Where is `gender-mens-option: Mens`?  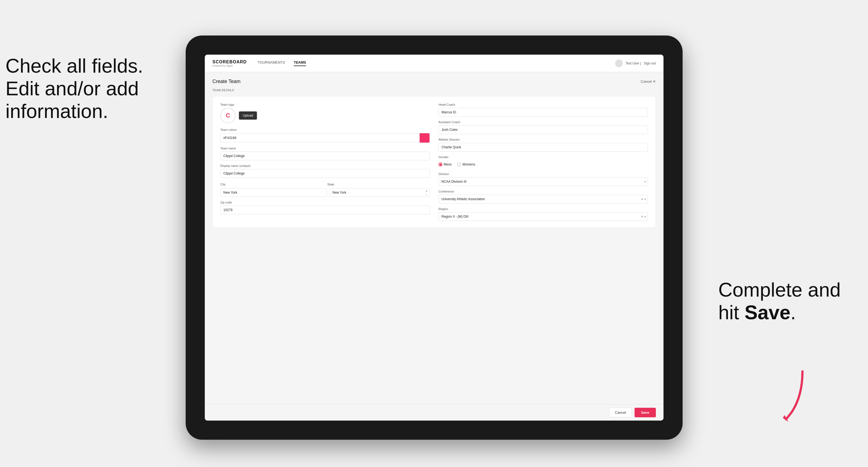 gender-mens-option: Mens is located at coordinates (445, 164).